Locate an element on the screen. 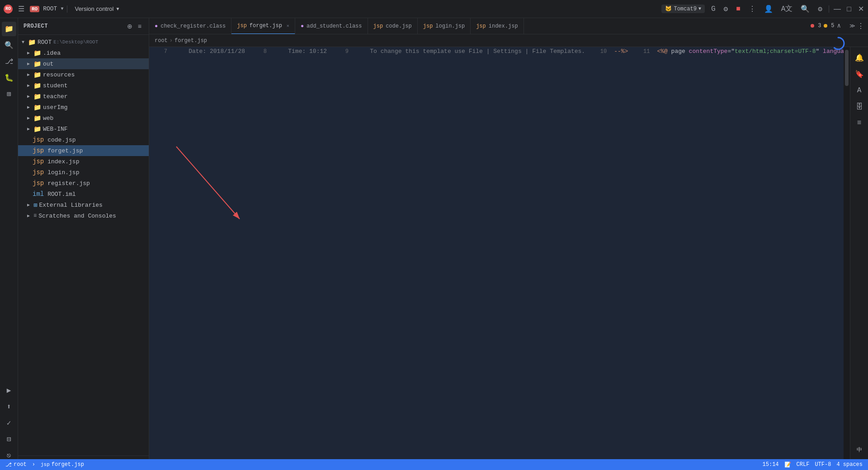  sb-position: 15:14 is located at coordinates (771, 465).